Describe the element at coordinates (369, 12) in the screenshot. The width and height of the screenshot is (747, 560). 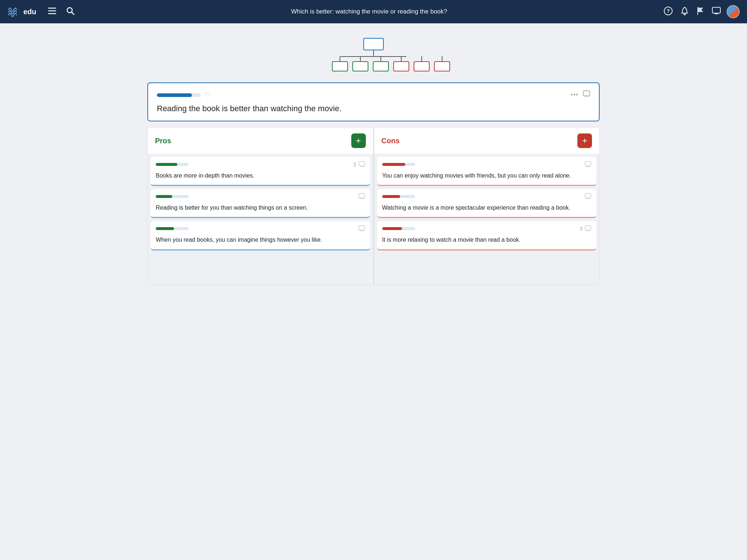
I see `page-title: Which is better: watching the movie or r…` at that location.